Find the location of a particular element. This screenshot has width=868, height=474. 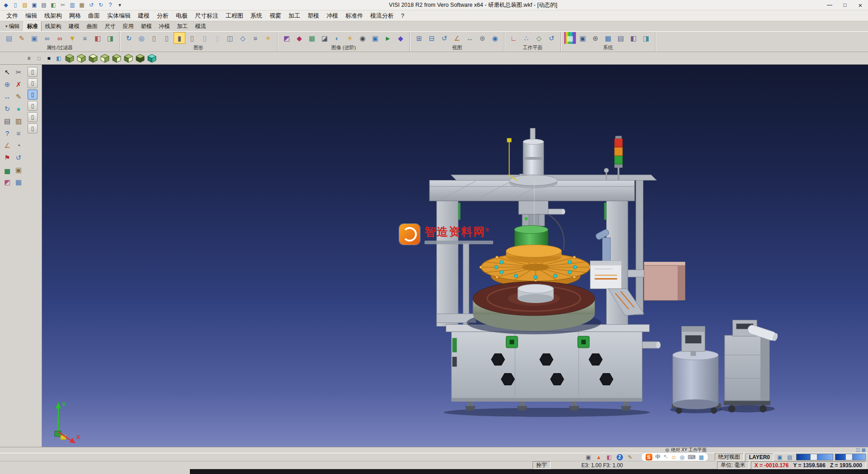

help-icon: ? is located at coordinates (110, 5).